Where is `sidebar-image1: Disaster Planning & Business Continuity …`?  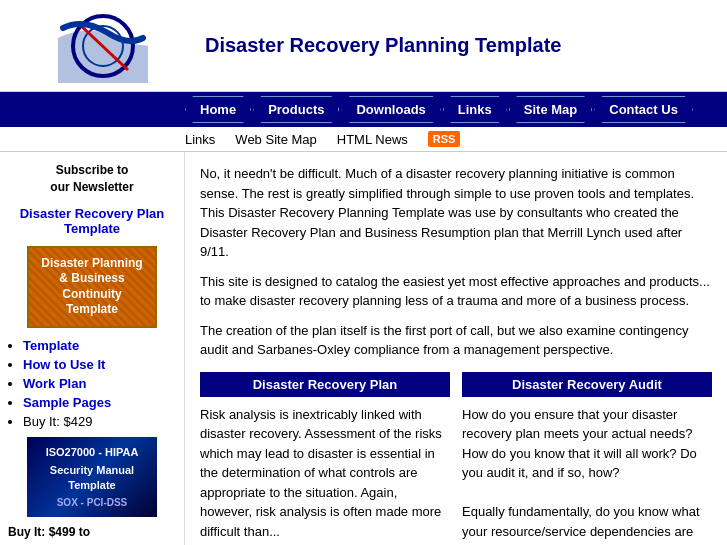
sidebar-image1: Disaster Planning & Business Continuity … is located at coordinates (92, 287).